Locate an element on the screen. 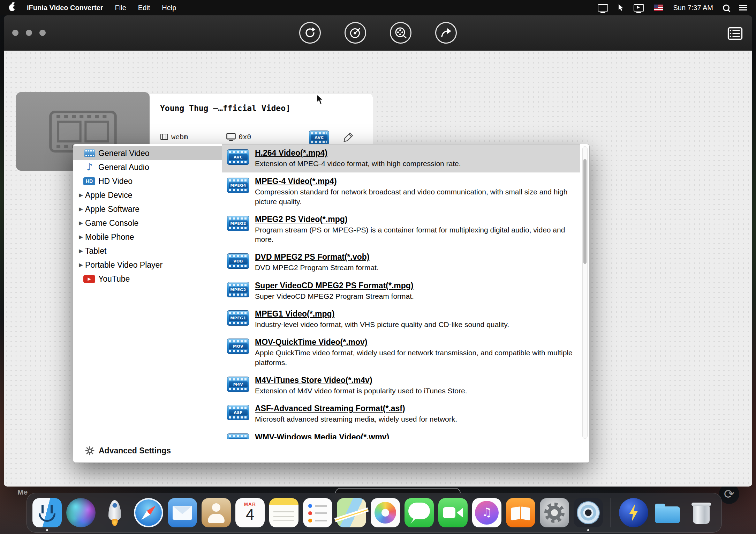  menu-file: File is located at coordinates (121, 8).